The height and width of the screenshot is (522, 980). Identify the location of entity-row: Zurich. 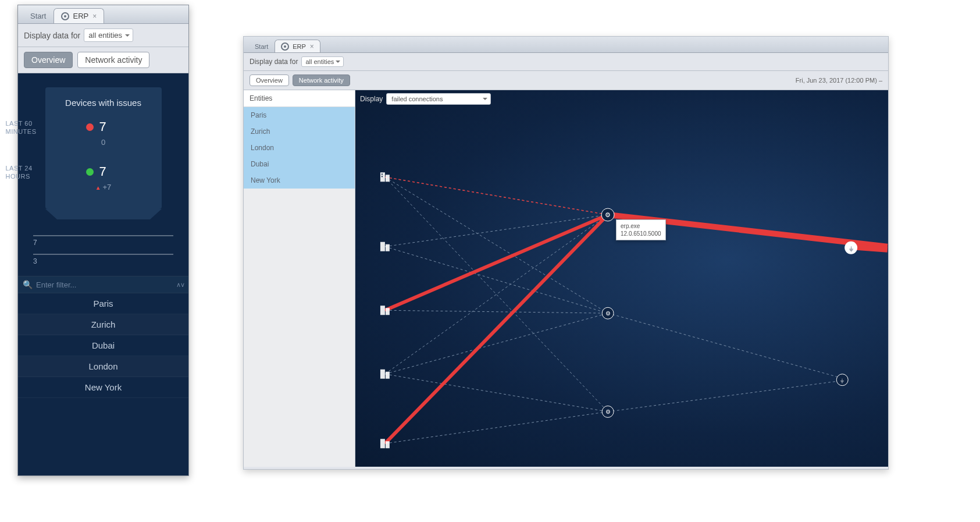
(104, 325).